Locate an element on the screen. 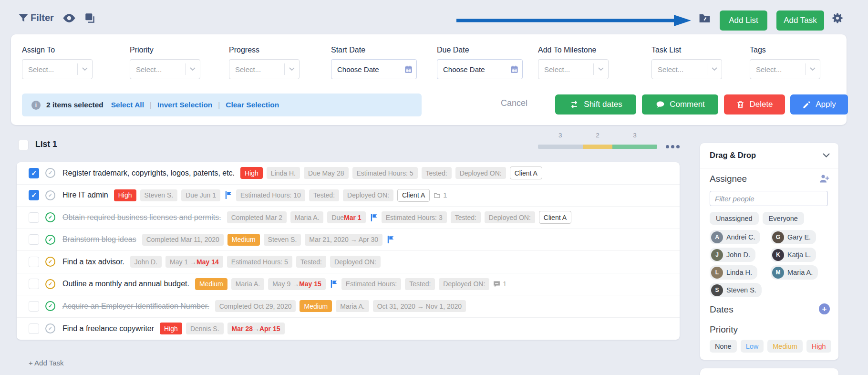  assignee-chip-johnd: JJohn D. is located at coordinates (733, 255).